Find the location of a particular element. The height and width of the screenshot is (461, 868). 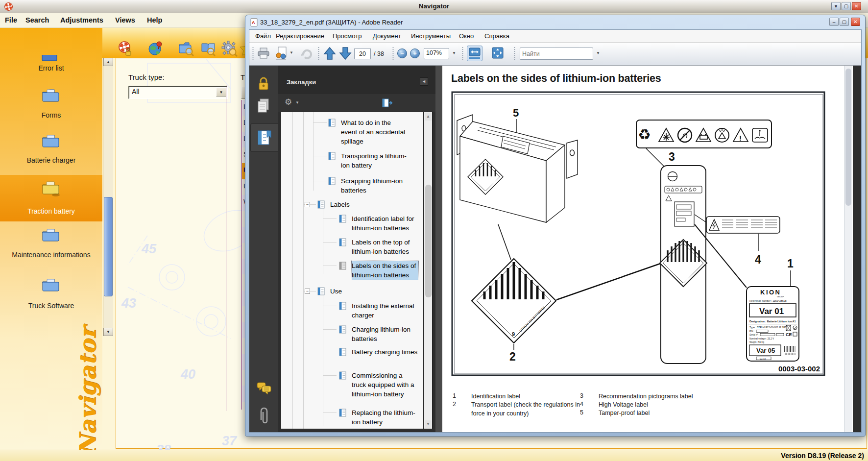

page-number-input is located at coordinates (362, 54).